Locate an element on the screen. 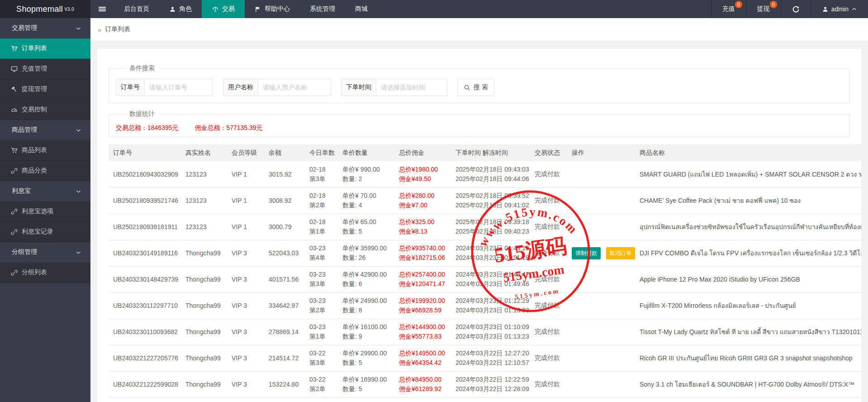  sidebar-group-interest-treasure: 利息宝 is located at coordinates (45, 191).